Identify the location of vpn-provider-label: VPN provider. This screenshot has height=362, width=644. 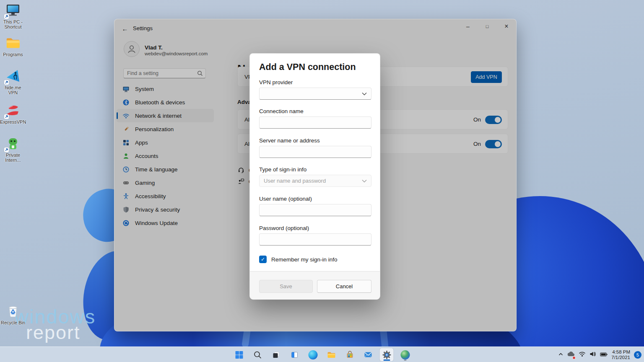
(276, 82).